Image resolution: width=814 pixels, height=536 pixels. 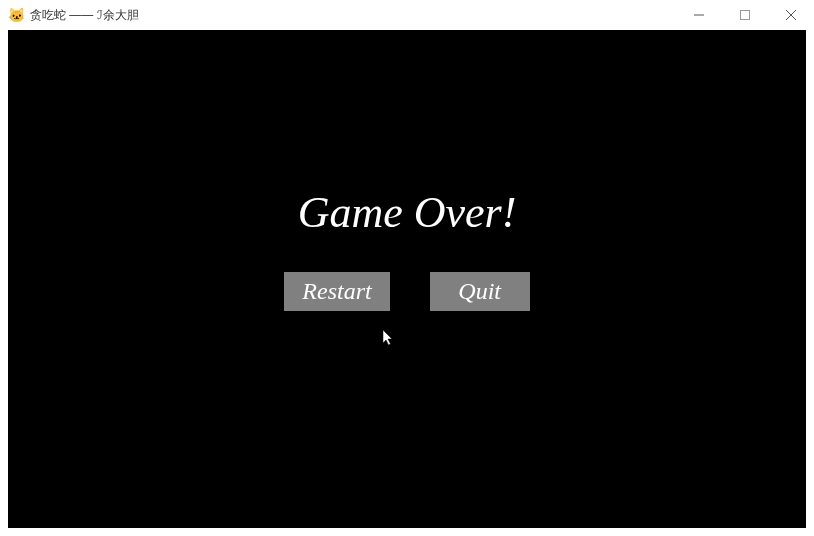 What do you see at coordinates (336, 292) in the screenshot?
I see `restart-button: Restart` at bounding box center [336, 292].